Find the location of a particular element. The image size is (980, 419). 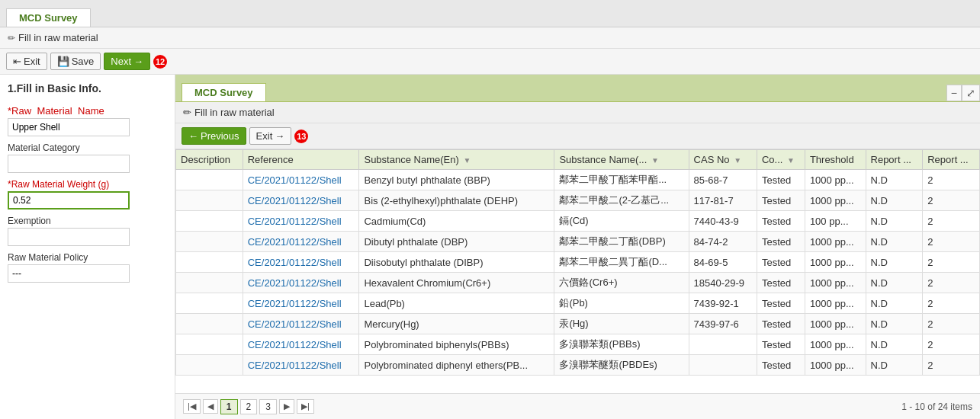

cell-casNo: 84-74-2 is located at coordinates (723, 242).